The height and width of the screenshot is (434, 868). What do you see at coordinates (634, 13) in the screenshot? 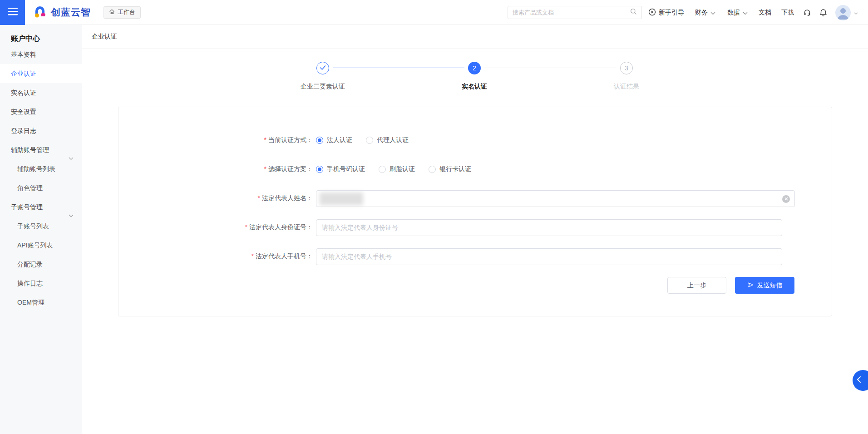
I see `search-icon` at bounding box center [634, 13].